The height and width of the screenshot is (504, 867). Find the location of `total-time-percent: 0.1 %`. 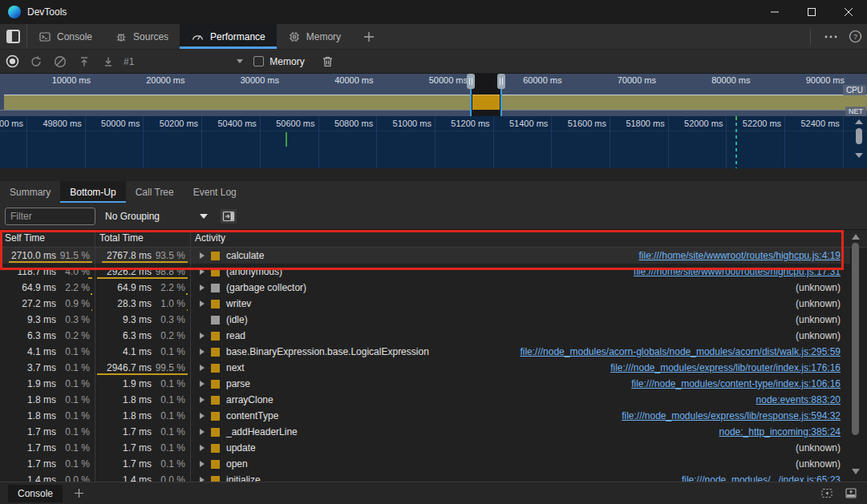

total-time-percent: 0.1 % is located at coordinates (168, 352).